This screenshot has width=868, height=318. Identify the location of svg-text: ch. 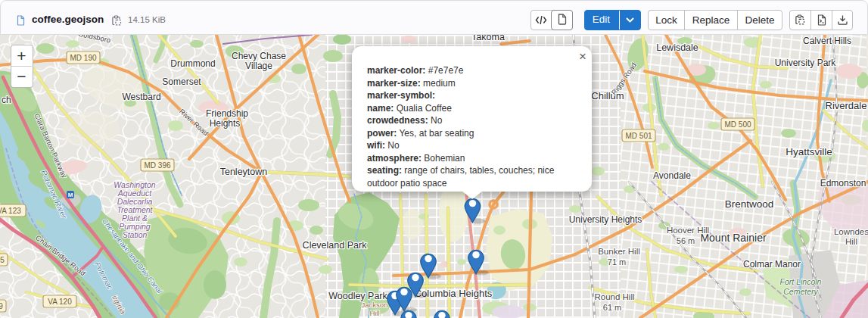
(6, 100).